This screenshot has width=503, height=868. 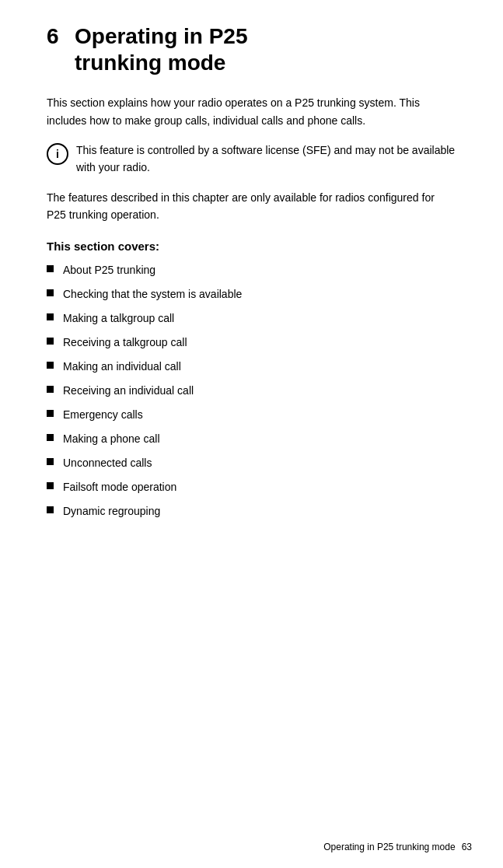 I want to click on list-item: Making an individual call, so click(x=252, y=367).